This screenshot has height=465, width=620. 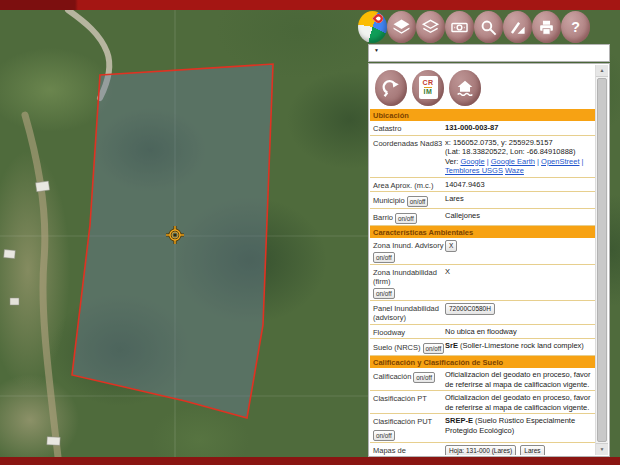 I want to click on link-waze: Waze, so click(x=514, y=170).